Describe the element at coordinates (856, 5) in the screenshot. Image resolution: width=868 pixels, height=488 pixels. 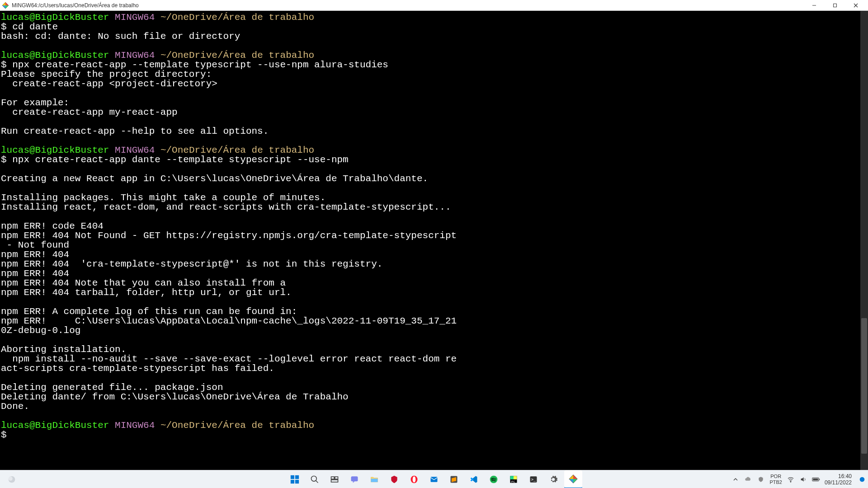
I see `close-button` at that location.